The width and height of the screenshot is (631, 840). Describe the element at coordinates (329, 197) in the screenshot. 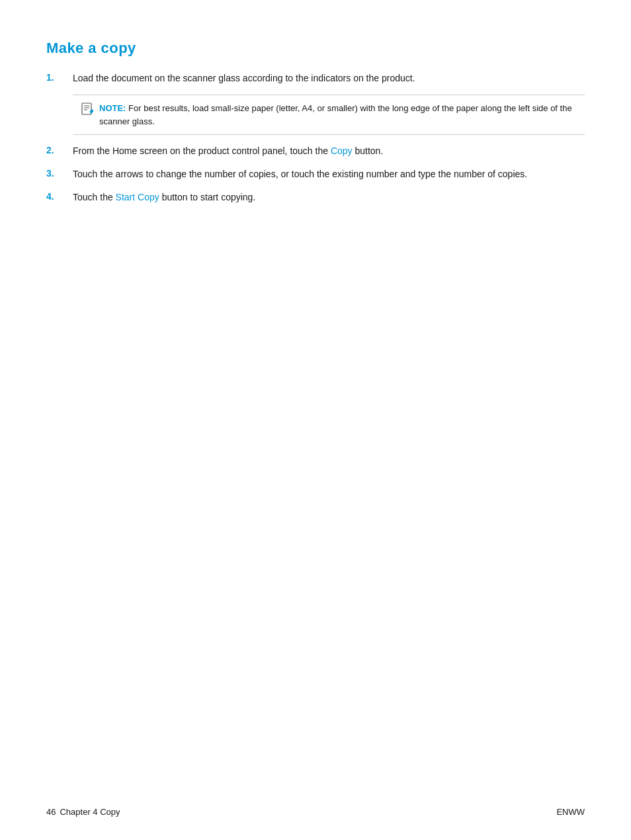

I see `step-text-4: Touch the Start Copy button to start cop…` at that location.